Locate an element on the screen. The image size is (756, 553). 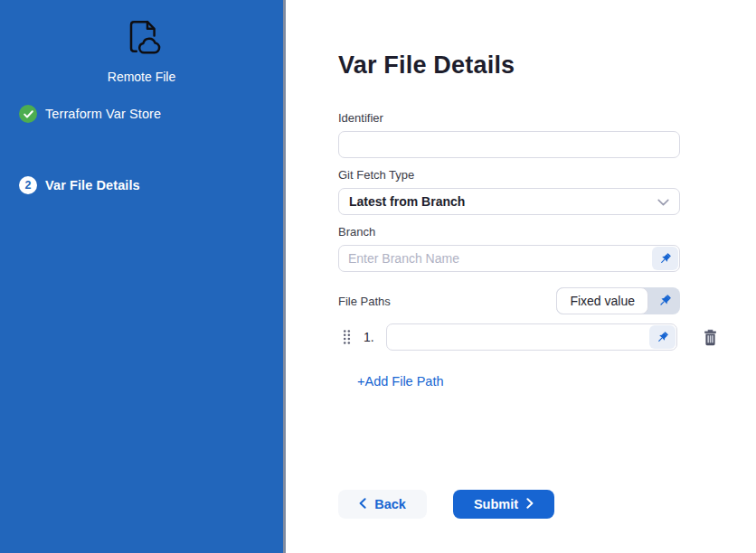
file-path-pin-button is located at coordinates (662, 337).